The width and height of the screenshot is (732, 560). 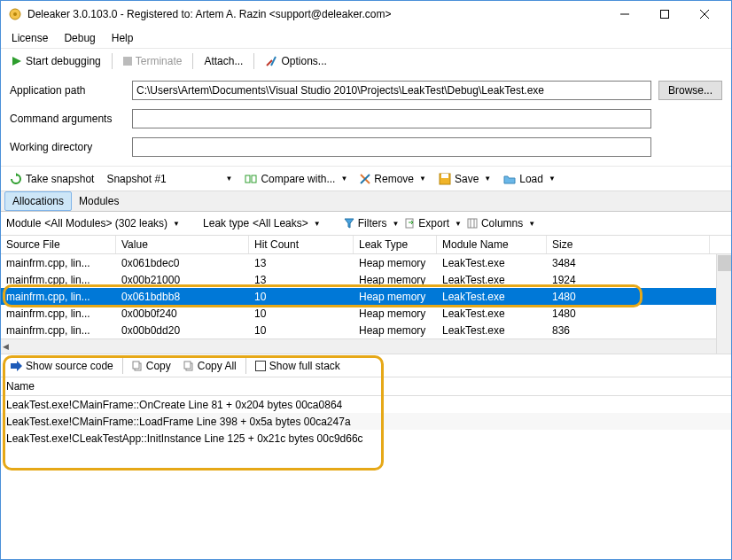 What do you see at coordinates (628, 331) in the screenshot?
I see `cell: 836` at bounding box center [628, 331].